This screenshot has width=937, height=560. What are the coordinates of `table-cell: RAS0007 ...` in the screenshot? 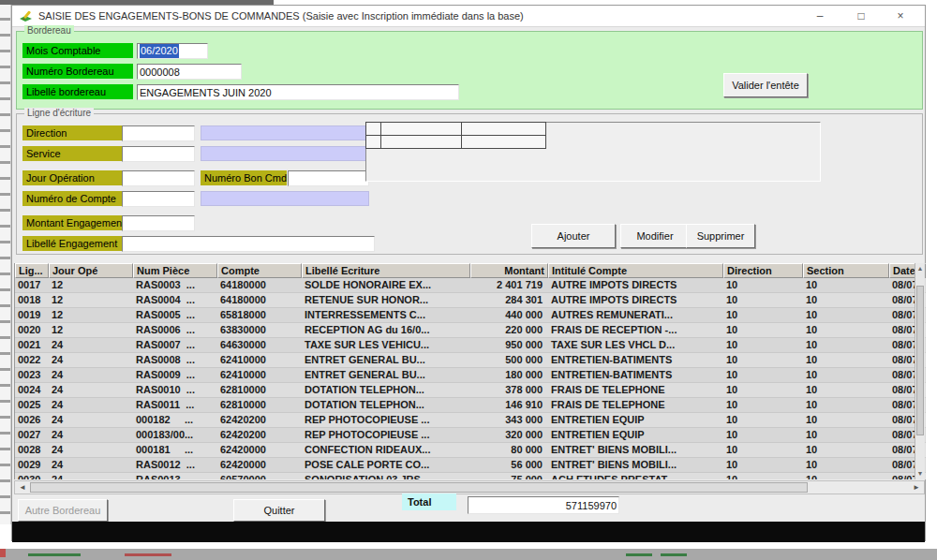 It's located at (175, 346).